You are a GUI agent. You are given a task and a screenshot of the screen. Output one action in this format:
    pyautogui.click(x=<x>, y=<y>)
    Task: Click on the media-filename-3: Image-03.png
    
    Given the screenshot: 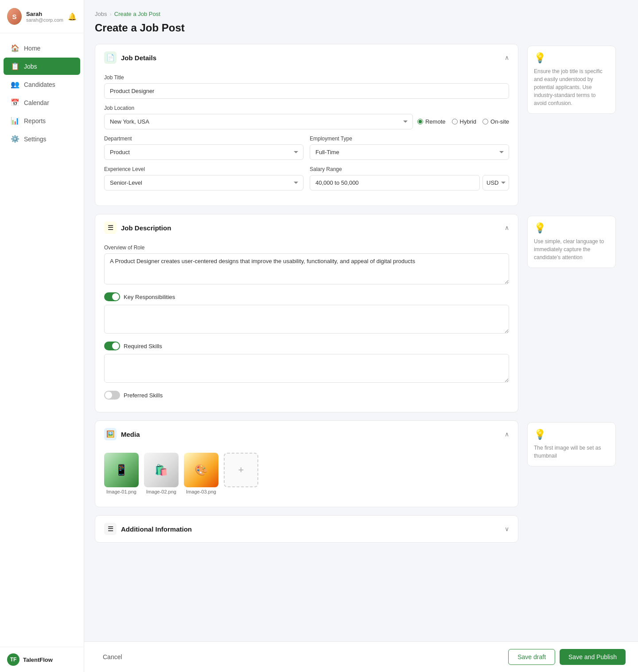 What is the action you would take?
    pyautogui.click(x=201, y=492)
    